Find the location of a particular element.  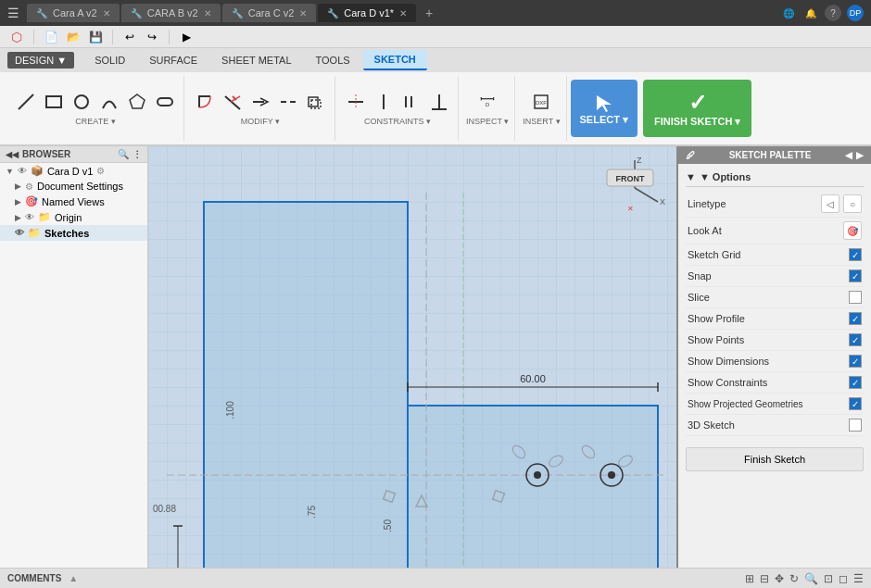

linetype-right-icon: ○ is located at coordinates (852, 204).